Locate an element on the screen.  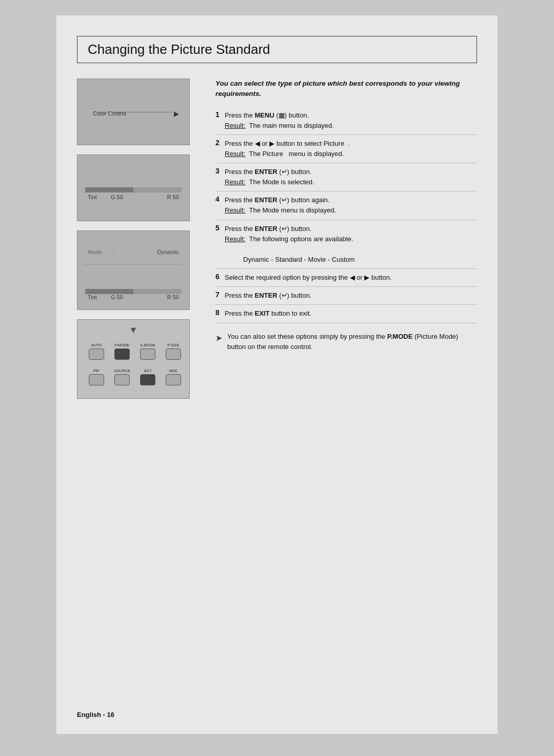
tint-bar is located at coordinates (133, 190).